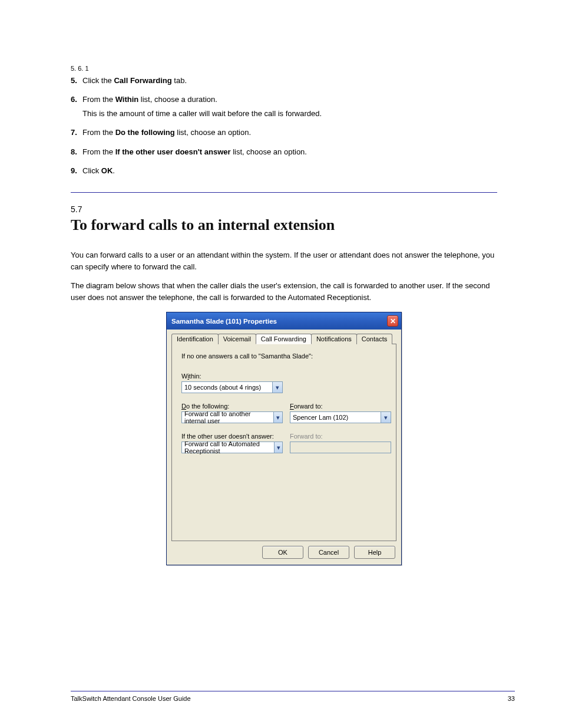 This screenshot has width=562, height=728. Describe the element at coordinates (283, 552) in the screenshot. I see `ok-button: OK` at that location.